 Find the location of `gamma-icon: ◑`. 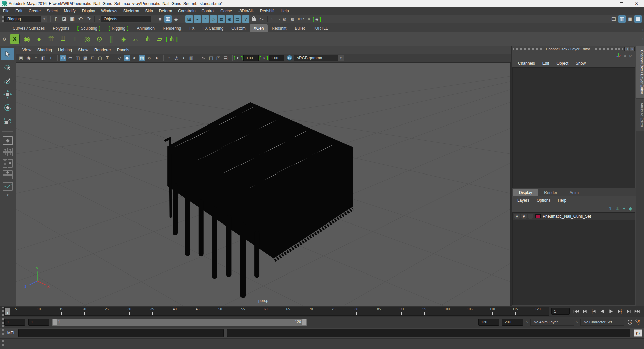

gamma-icon: ◑ is located at coordinates (264, 58).